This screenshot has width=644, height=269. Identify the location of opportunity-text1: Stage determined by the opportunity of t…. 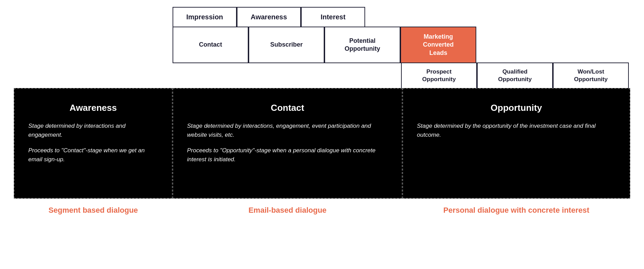
(516, 131).